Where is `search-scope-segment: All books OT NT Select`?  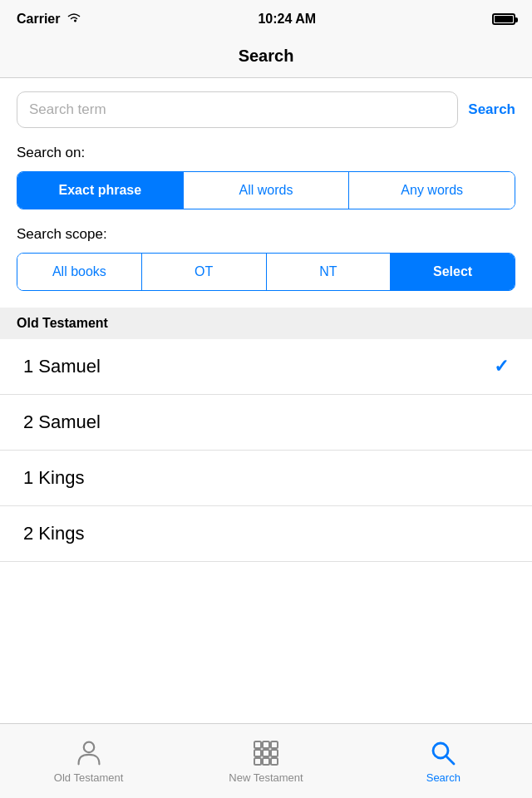
search-scope-segment: All books OT NT Select is located at coordinates (266, 272).